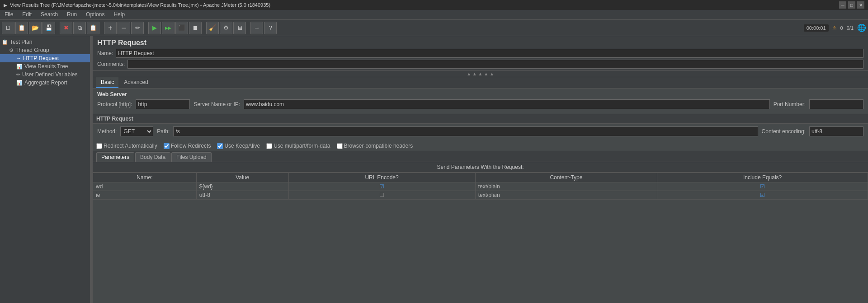 The height and width of the screenshot is (303, 868). Describe the element at coordinates (35, 28) in the screenshot. I see `open-button: 📂` at that location.